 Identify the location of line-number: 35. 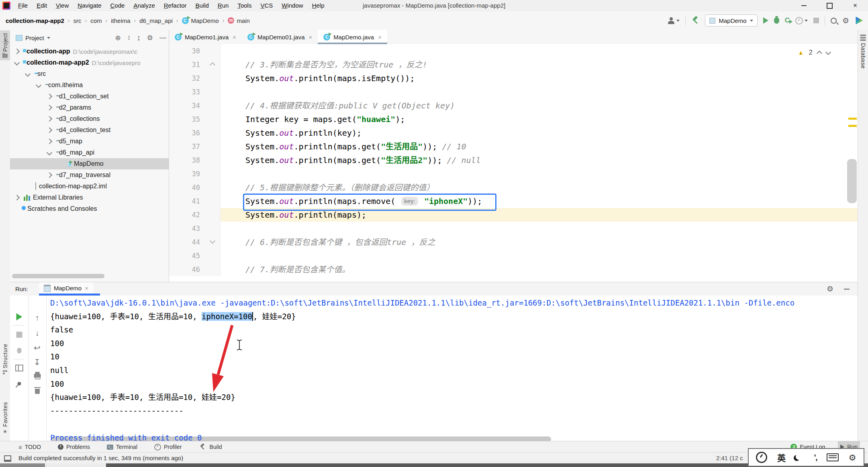
(196, 119).